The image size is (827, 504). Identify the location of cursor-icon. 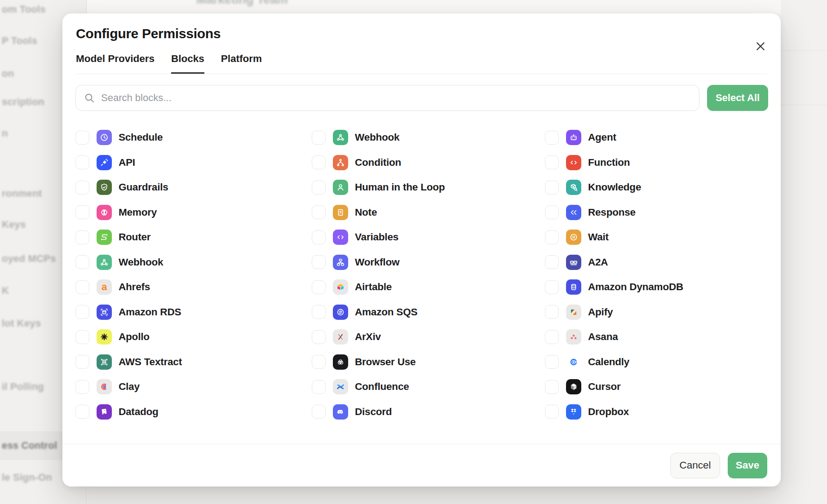
(574, 387).